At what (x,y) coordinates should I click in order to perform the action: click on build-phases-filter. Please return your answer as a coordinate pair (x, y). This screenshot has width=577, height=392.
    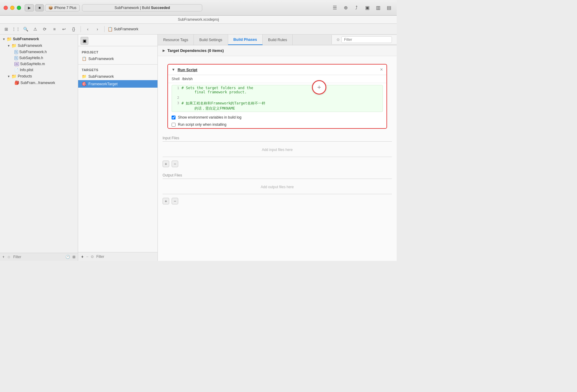
    Looking at the image, I should click on (367, 40).